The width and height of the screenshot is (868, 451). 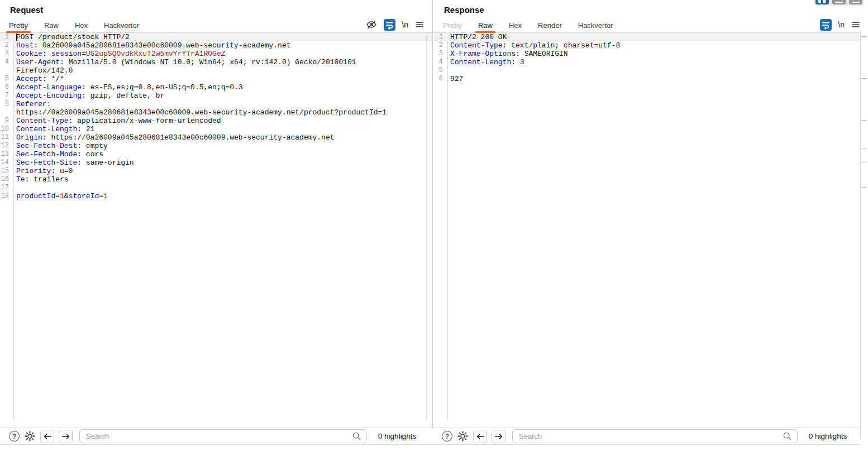 What do you see at coordinates (216, 137) in the screenshot?
I see `code-line: 11Origin: https://0a26009a045a280681e834…` at bounding box center [216, 137].